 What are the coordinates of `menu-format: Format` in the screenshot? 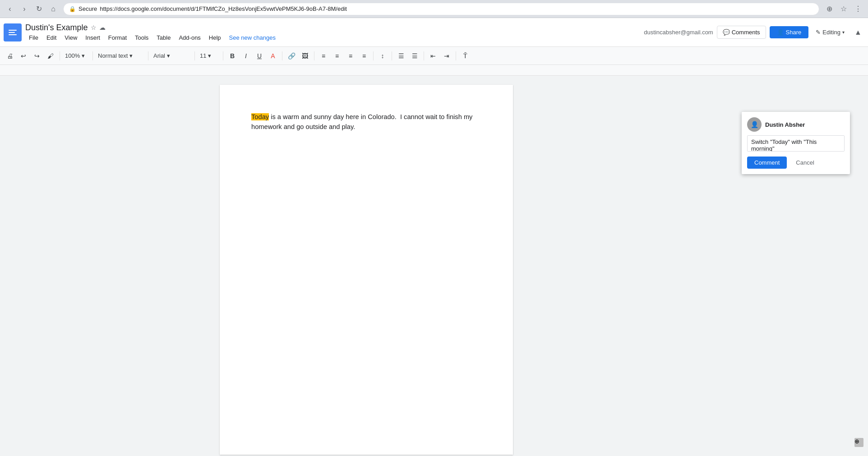 It's located at (117, 38).